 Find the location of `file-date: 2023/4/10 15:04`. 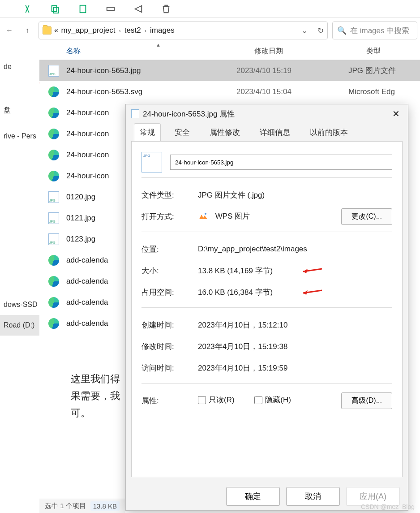

file-date: 2023/4/10 15:04 is located at coordinates (292, 92).